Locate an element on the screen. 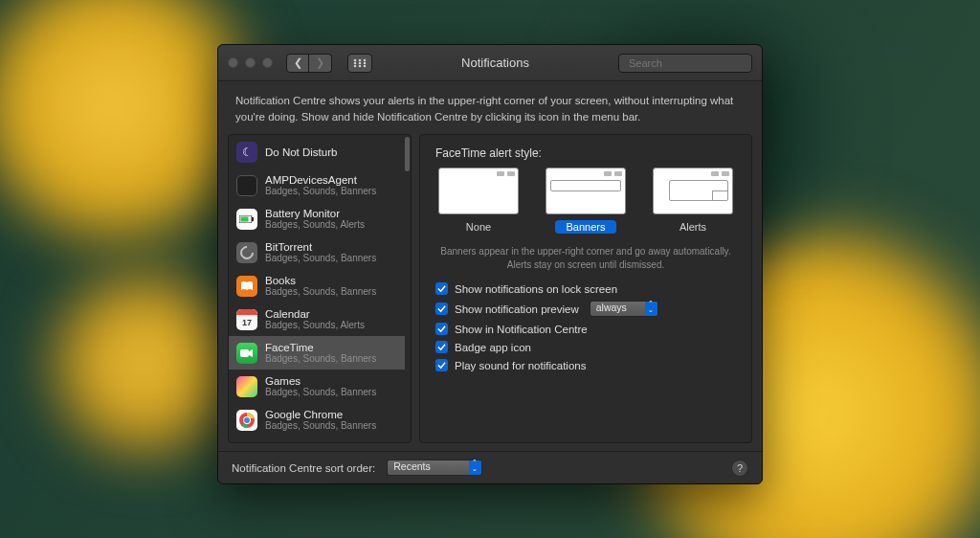 This screenshot has height=538, width=980. sidebar-item-label: Games is located at coordinates (321, 381).